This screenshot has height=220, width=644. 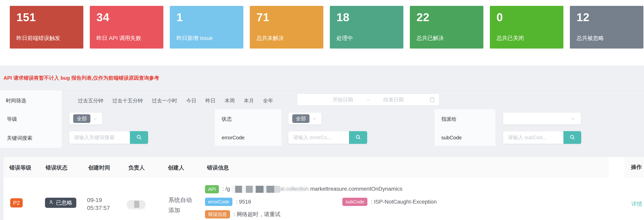 I want to click on stat-label: 昨日新增 issue, so click(x=206, y=38).